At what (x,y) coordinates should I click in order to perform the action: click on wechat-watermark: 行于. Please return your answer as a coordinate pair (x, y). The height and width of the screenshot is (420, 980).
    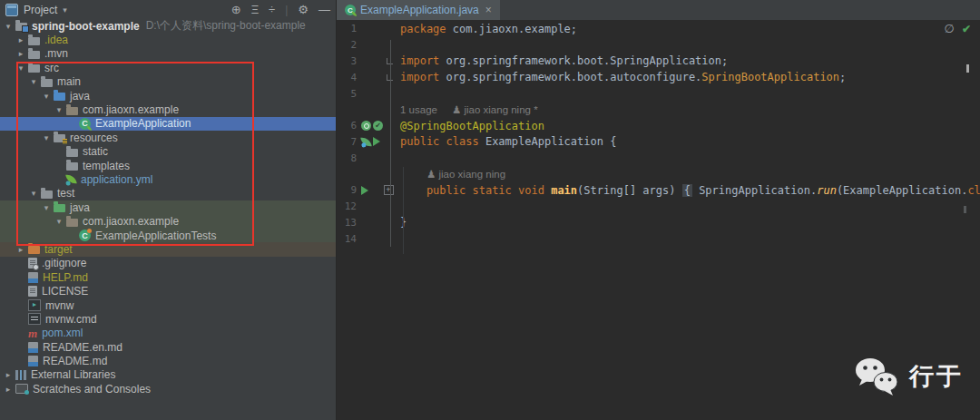
    Looking at the image, I should click on (908, 376).